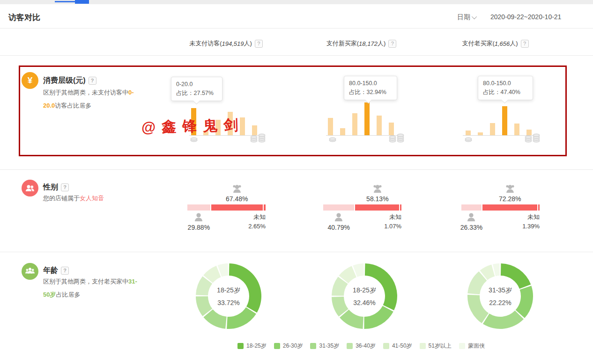 This screenshot has width=593, height=364. What do you see at coordinates (61, 198) in the screenshot?
I see `desc-text: 您的店铺属于` at bounding box center [61, 198].